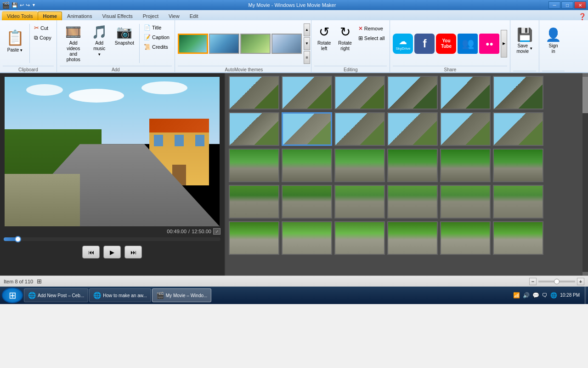 This screenshot has height=368, width=588. What do you see at coordinates (307, 30) in the screenshot?
I see `themes-scroll-up: ▲` at bounding box center [307, 30].